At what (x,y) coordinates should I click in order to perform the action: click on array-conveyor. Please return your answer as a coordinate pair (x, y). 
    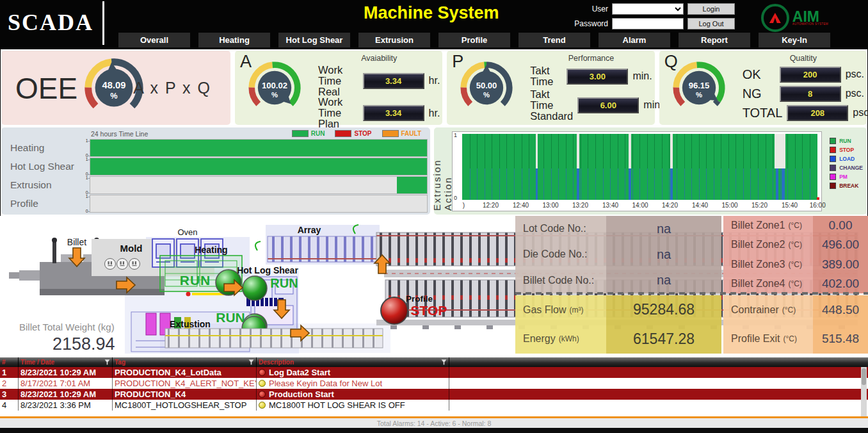
    Looking at the image, I should click on (323, 249).